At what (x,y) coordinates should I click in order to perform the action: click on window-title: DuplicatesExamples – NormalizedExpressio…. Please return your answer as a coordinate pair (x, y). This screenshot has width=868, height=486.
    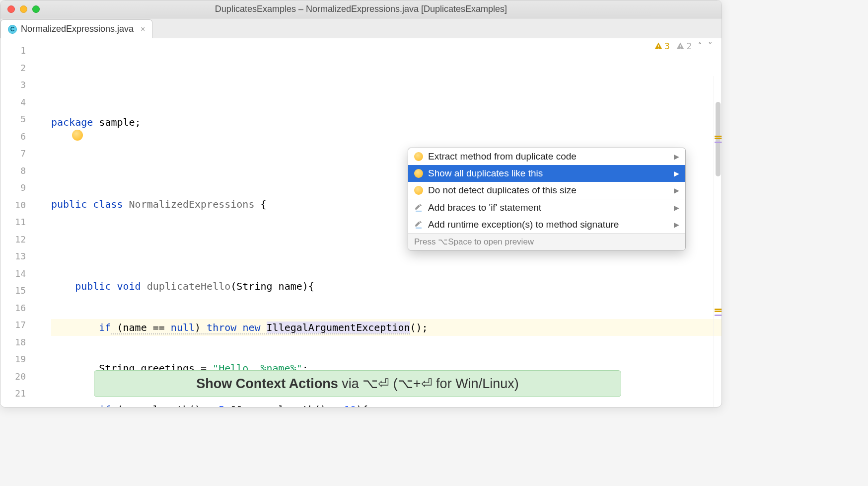
    Looking at the image, I should click on (361, 9).